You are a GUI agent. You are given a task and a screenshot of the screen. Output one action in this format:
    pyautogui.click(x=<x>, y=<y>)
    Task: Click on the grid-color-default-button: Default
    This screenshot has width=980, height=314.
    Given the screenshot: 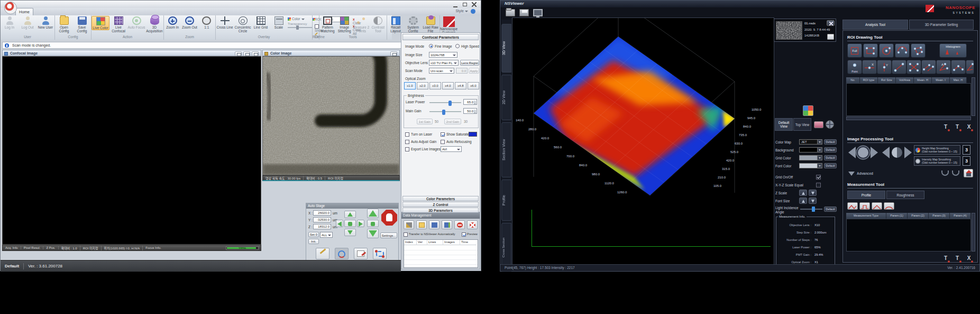 What is the action you would take?
    pyautogui.click(x=830, y=158)
    